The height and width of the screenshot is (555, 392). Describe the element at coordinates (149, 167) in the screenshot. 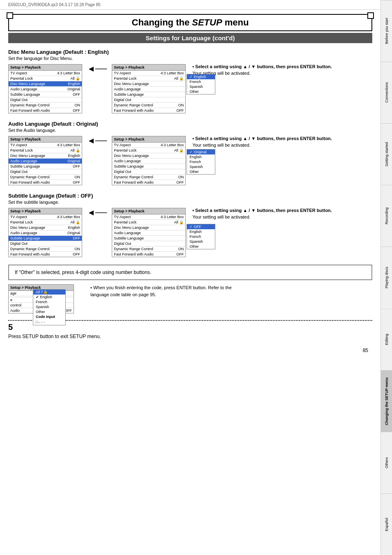

I see `menu-row: Subtitle Language` at that location.